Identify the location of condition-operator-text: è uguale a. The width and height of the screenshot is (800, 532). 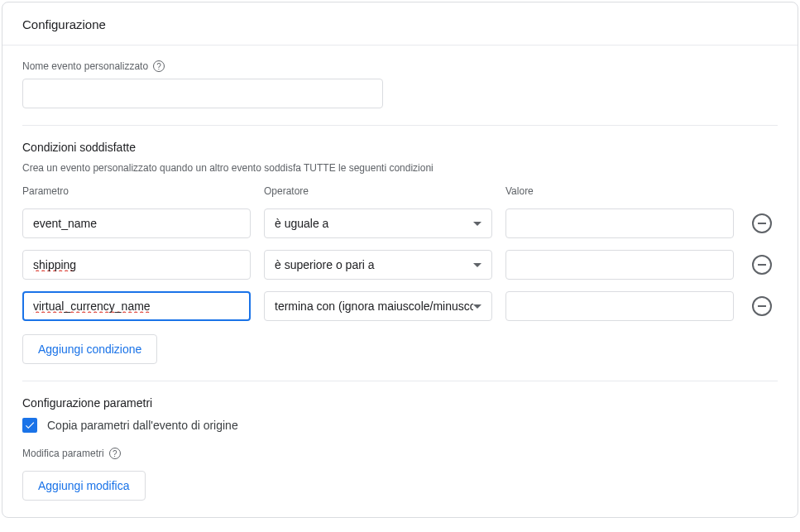
(374, 223).